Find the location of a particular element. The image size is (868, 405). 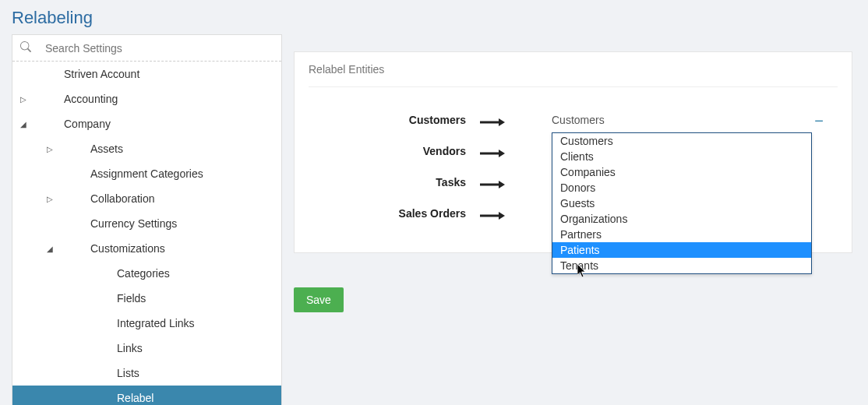

sidebar-item-label: Relabel is located at coordinates (122, 398).